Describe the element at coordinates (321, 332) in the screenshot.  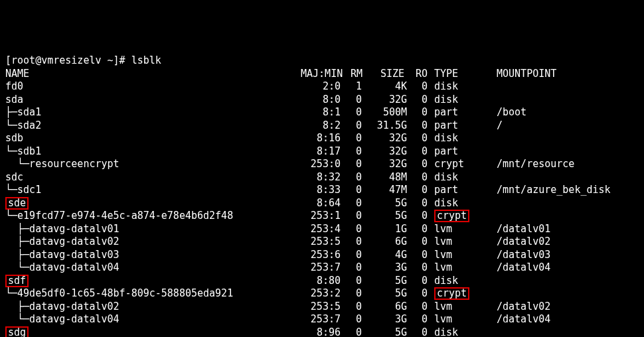
I see `cell-majmin: 8:96` at that location.